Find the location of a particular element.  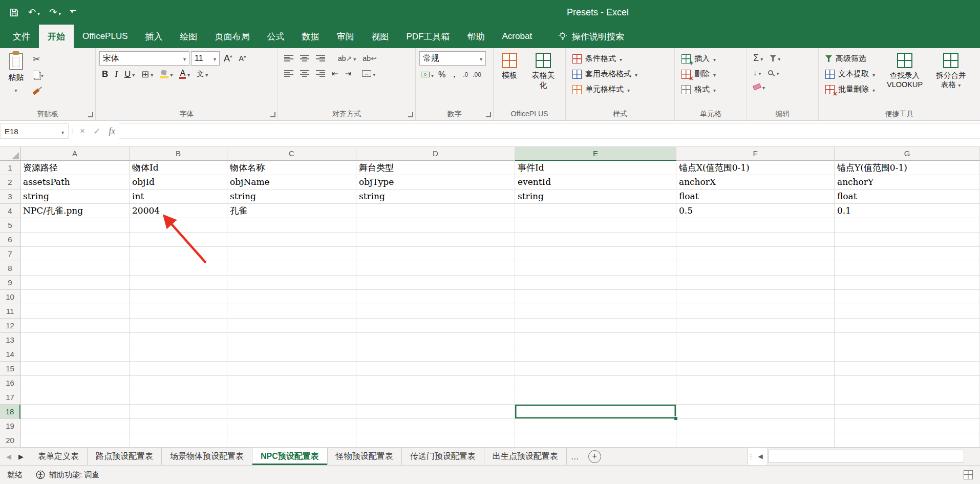

cell-C3: string is located at coordinates (292, 197).